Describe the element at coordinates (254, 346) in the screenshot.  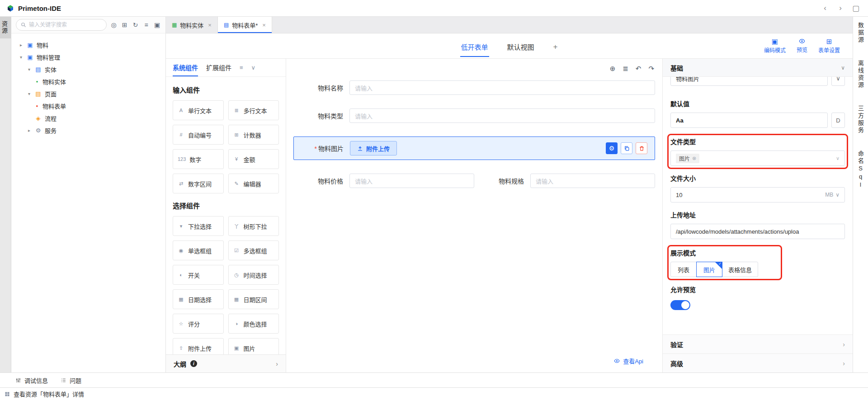
I see `component-image: ▣图片` at that location.